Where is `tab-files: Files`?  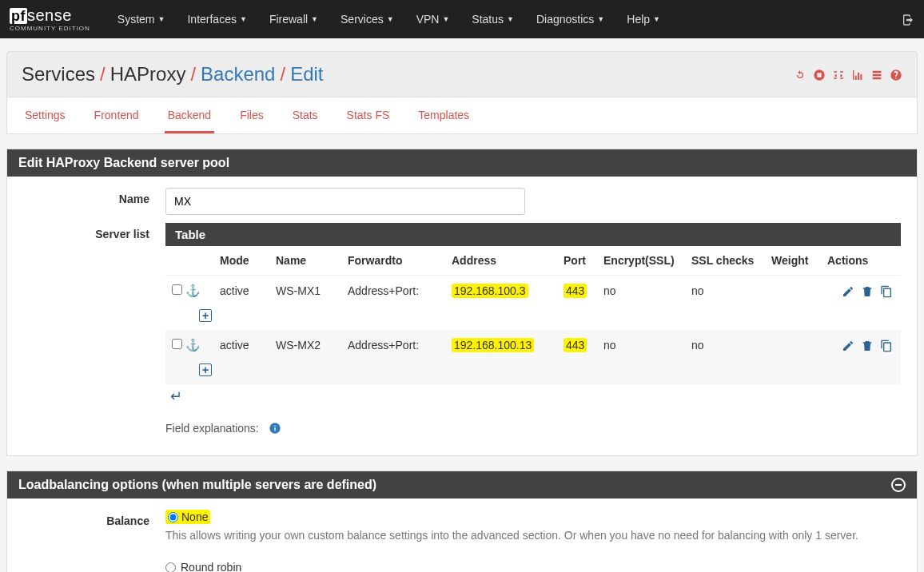
tab-files: Files is located at coordinates (252, 115).